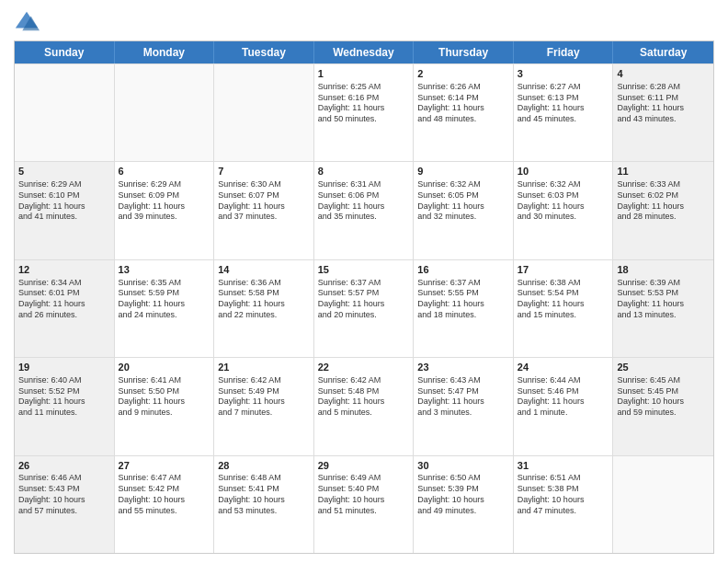  I want to click on day-number: 29, so click(364, 465).